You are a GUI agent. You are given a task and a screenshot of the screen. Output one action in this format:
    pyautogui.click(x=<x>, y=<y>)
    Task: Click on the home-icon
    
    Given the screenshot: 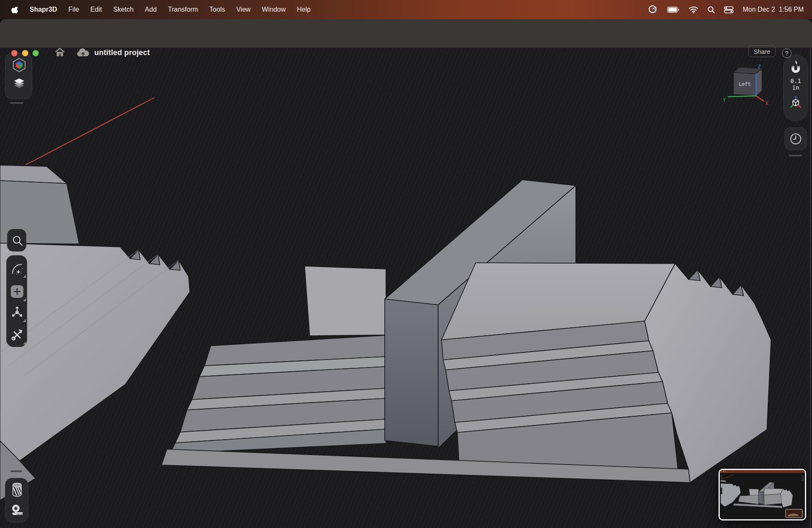 What is the action you would take?
    pyautogui.click(x=60, y=53)
    